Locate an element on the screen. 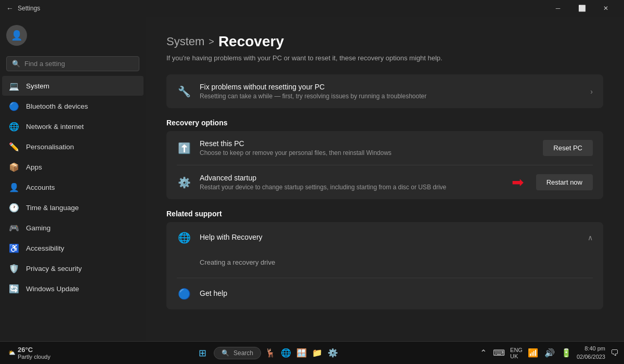 This screenshot has width=624, height=364. nav-list: 💻 System 🔵 Bluetooth & devices 🌐 Network… is located at coordinates (73, 187).